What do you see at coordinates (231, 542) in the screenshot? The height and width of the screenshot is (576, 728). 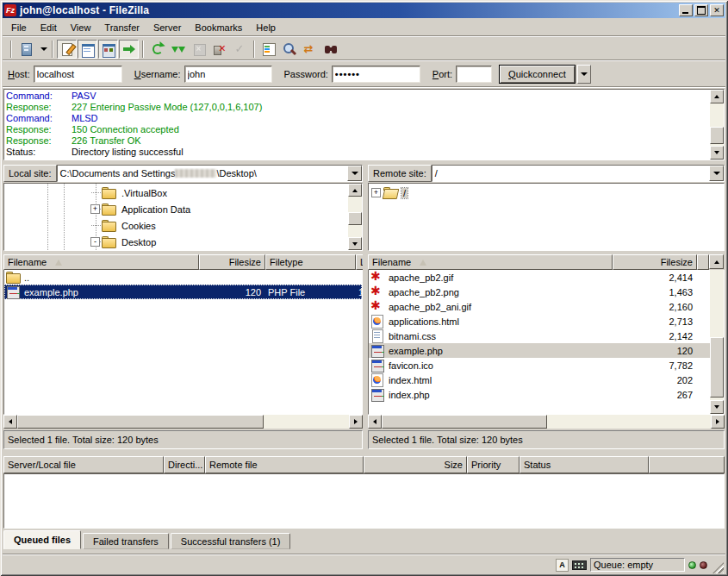 I see `queue-tab: Successful transfers (1)` at bounding box center [231, 542].